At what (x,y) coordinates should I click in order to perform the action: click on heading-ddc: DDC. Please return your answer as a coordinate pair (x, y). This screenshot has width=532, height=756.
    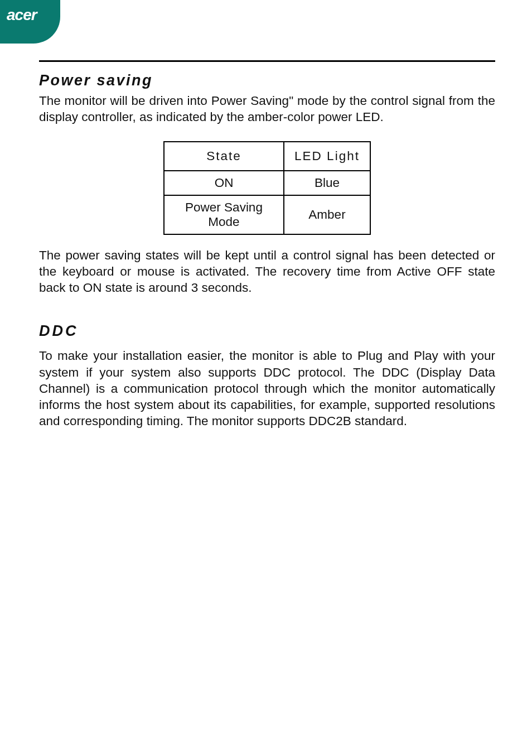
    Looking at the image, I should click on (267, 331).